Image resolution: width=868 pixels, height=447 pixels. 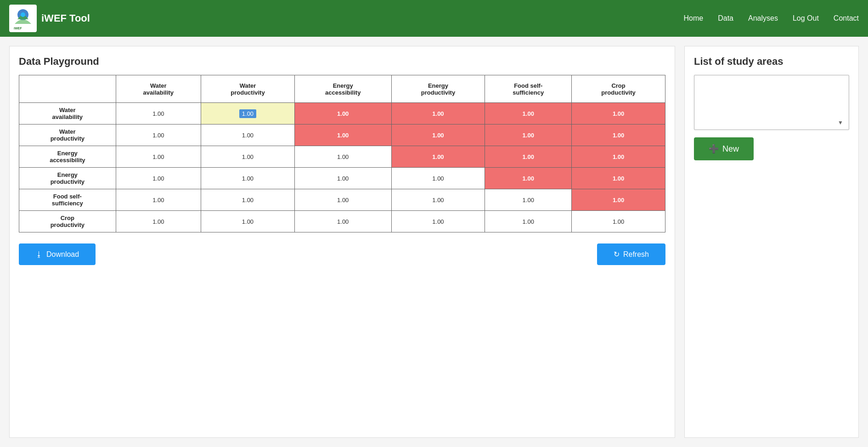 I want to click on table-row: Energyproductivity 1.00 1.00 1.00 1.00 1…, so click(x=343, y=178).